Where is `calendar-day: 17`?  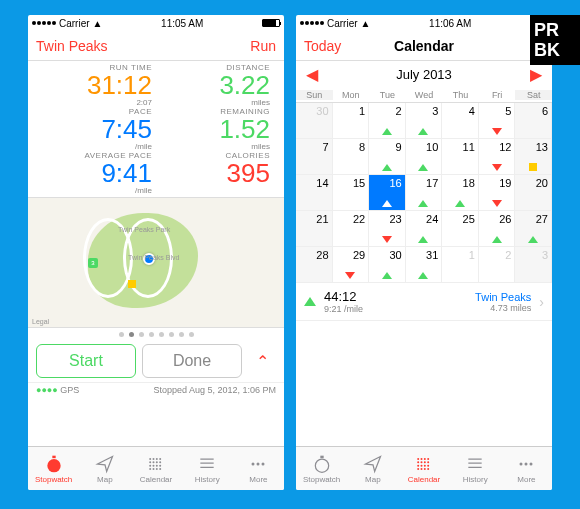
calendar-day: 17 is located at coordinates (424, 193).